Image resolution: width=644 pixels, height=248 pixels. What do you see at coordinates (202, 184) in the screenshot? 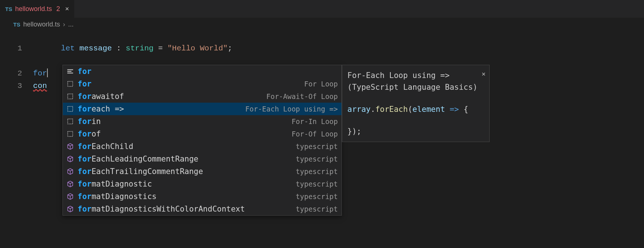
I see `suggestion-item: formatDiagnostictypescript` at bounding box center [202, 184].